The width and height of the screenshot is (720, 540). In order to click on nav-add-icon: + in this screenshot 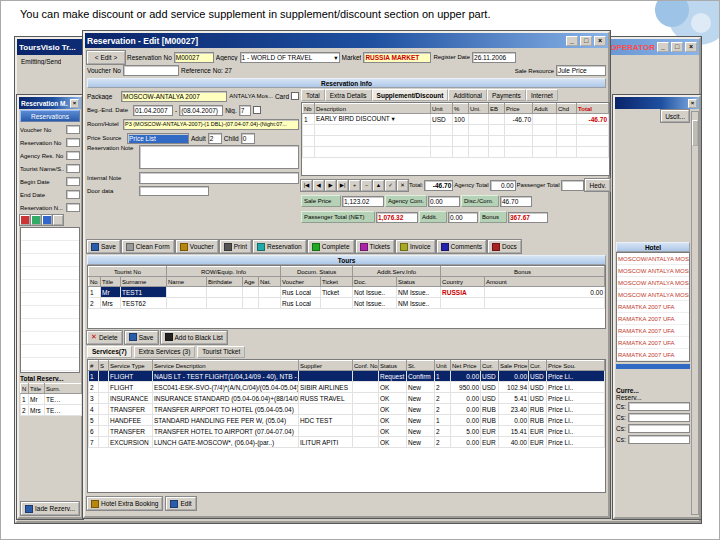, I will do `click(354, 186)`.